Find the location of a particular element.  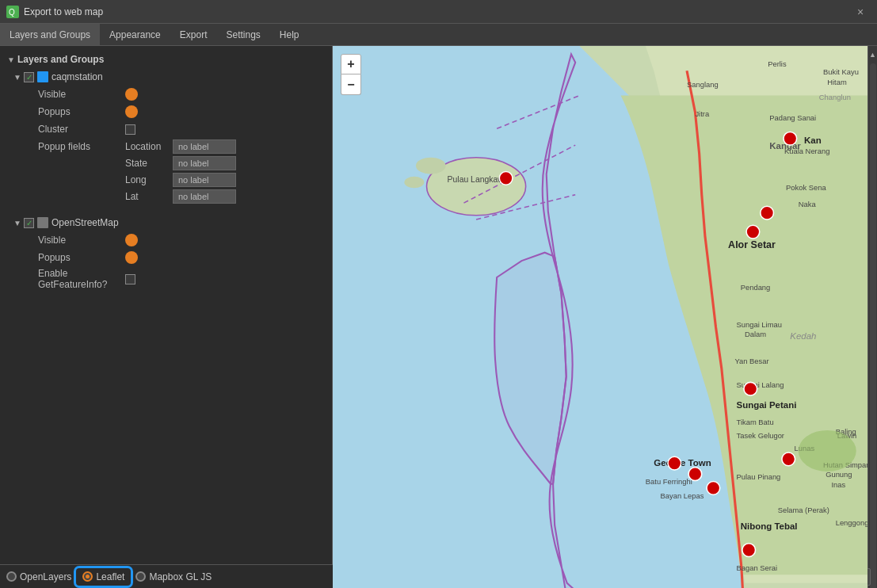

svg-text: Alor Setar is located at coordinates (752, 245).